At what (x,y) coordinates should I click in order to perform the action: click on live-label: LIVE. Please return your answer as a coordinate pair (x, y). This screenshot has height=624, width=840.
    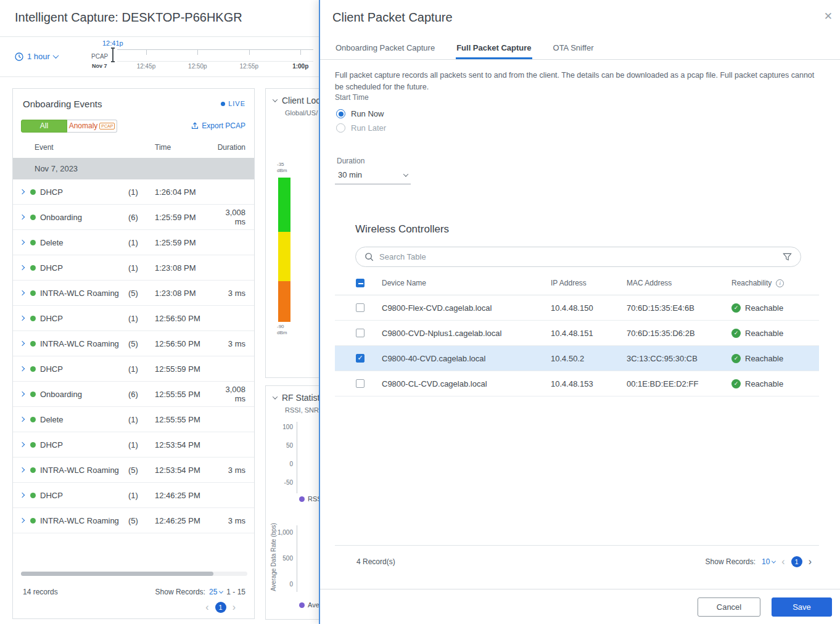
    Looking at the image, I should click on (237, 104).